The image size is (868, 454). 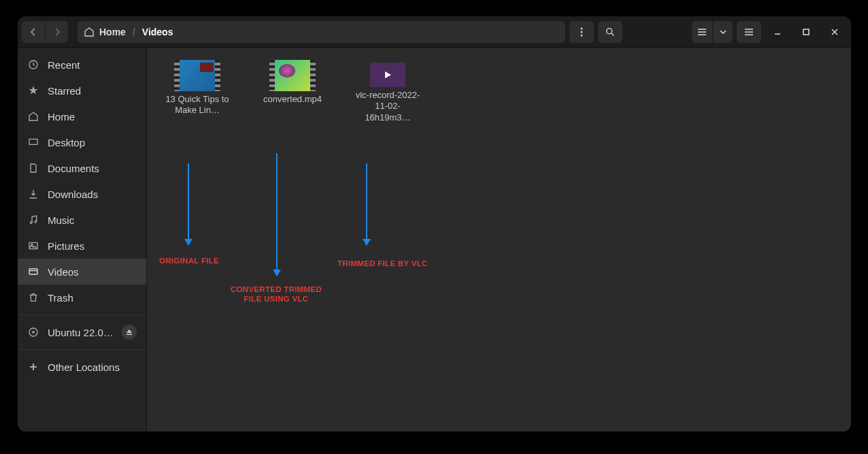 I want to click on file-item: converted.mp4, so click(x=293, y=82).